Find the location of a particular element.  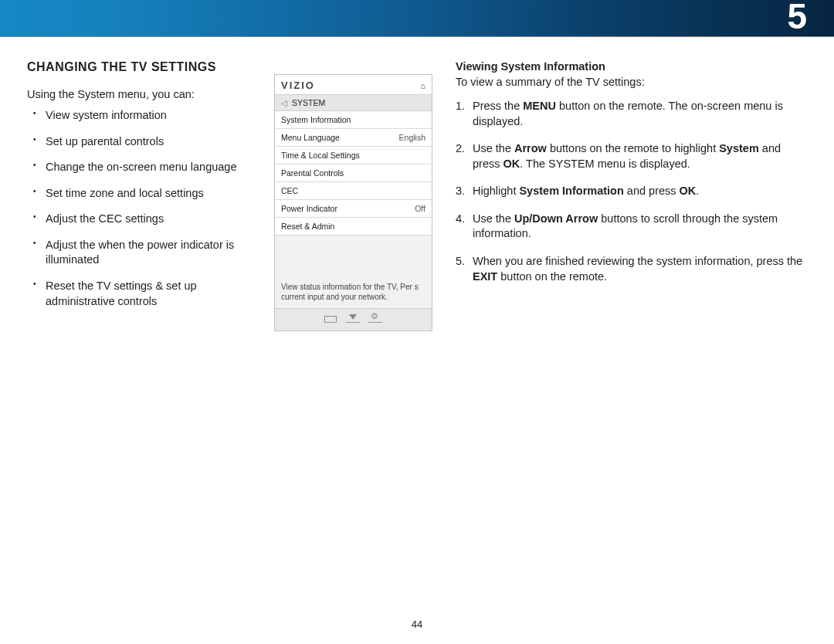

gear-icon is located at coordinates (375, 318).